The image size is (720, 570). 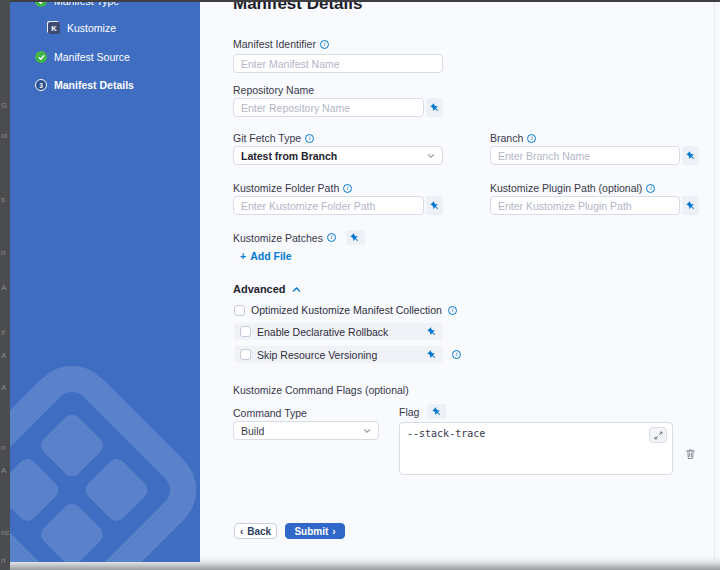 What do you see at coordinates (4, 106) in the screenshot?
I see `edge-text-fragment: G` at bounding box center [4, 106].